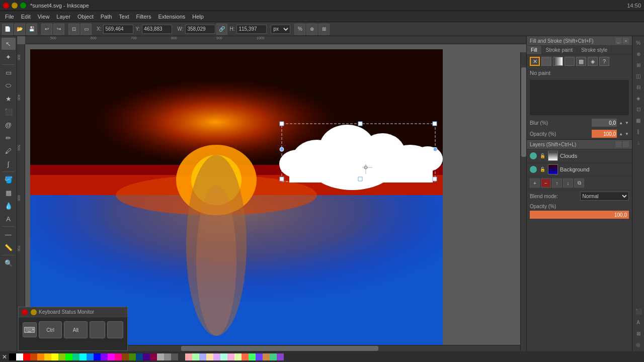 Image resolution: width=644 pixels, height=362 pixels. I want to click on tb-new: 📄, so click(8, 29).